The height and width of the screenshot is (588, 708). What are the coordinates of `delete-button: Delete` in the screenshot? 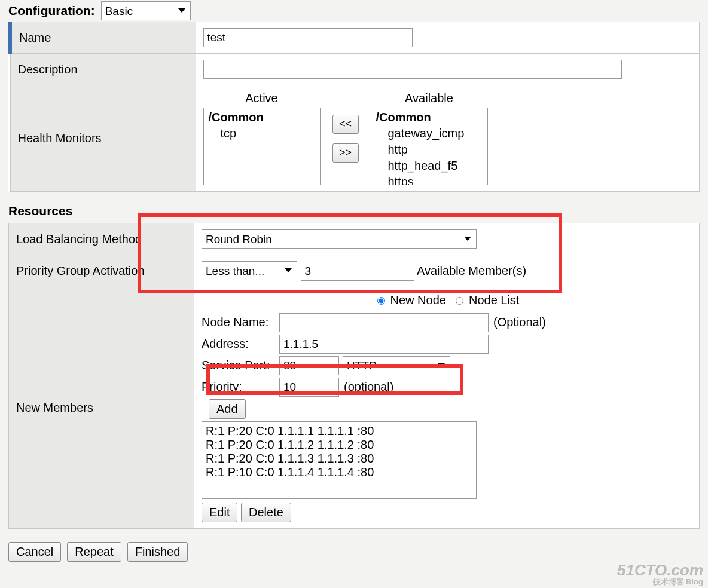 It's located at (266, 513).